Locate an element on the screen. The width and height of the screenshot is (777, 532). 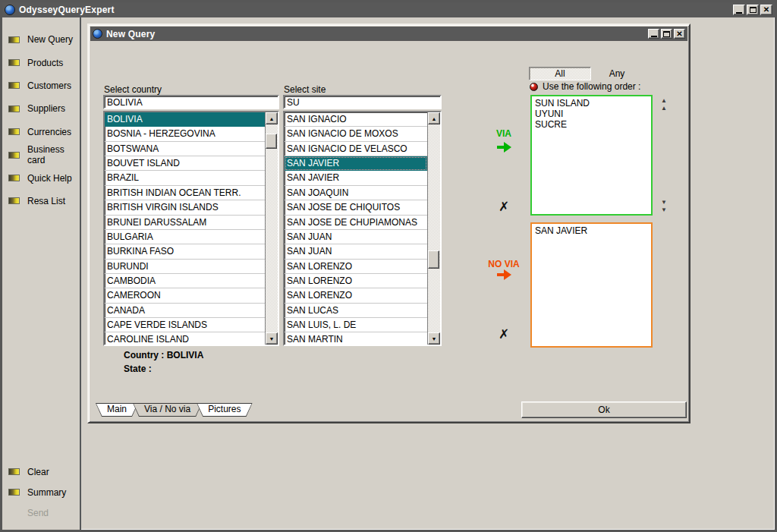
maximize-button is located at coordinates (753, 10).